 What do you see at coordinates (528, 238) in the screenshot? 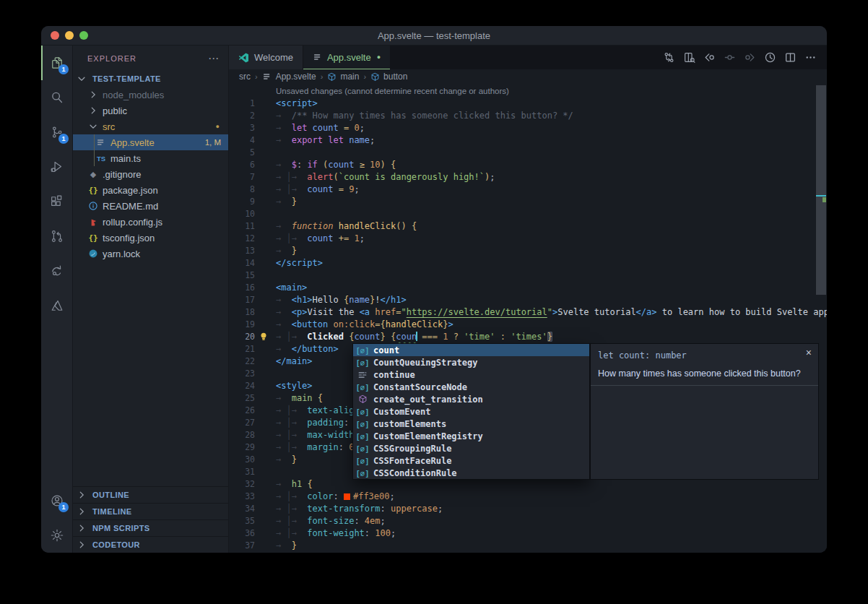
I see `code-line: 12→ │→ count += 1;` at bounding box center [528, 238].